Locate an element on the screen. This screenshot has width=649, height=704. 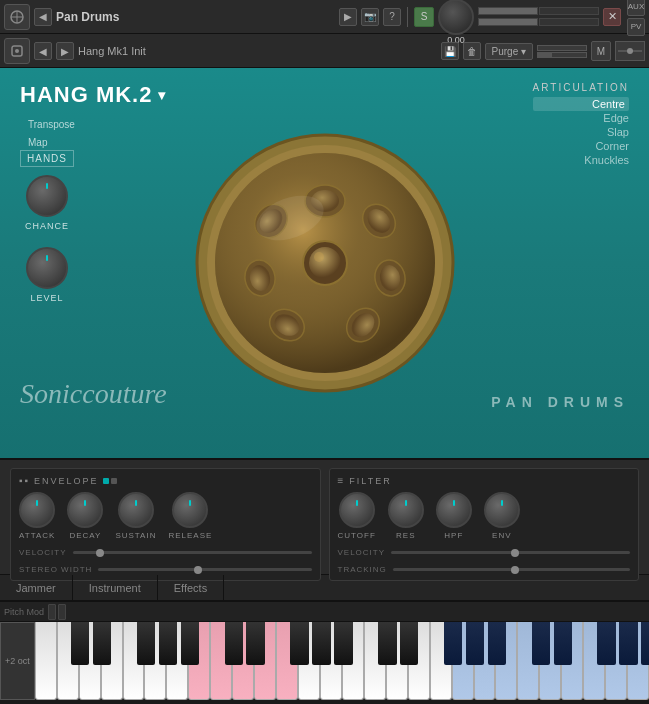
sustain-label: SUSTAIN is located at coordinates (136, 536).